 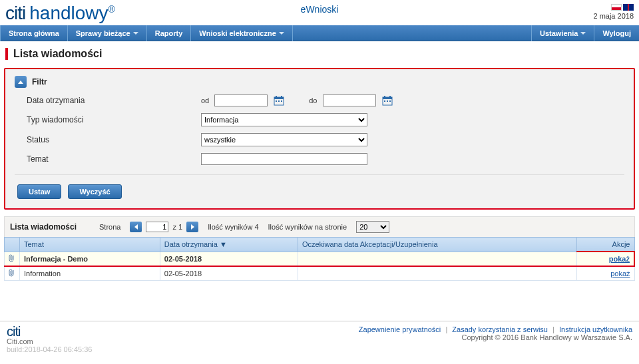 What do you see at coordinates (34, 33) in the screenshot?
I see `nav-home-label: Strona główna` at bounding box center [34, 33].